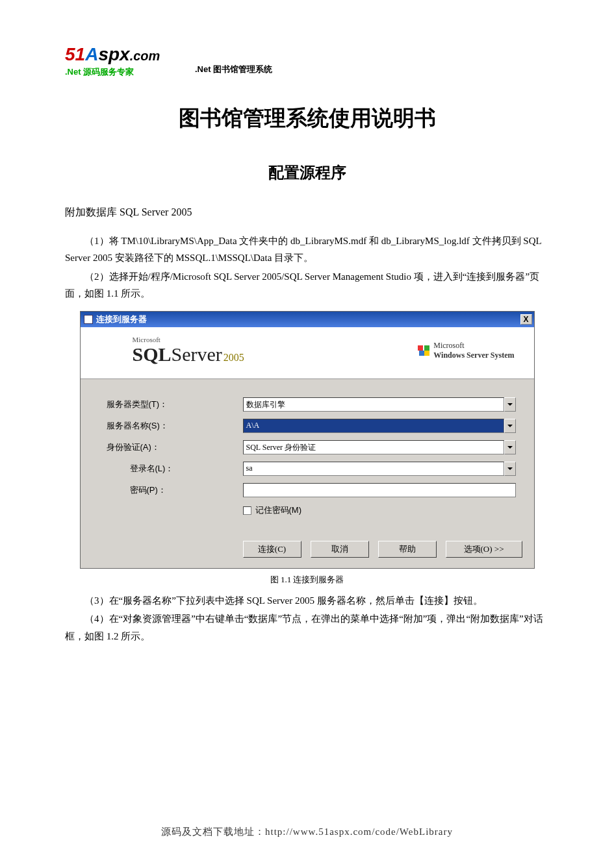  Describe the element at coordinates (307, 249) in the screenshot. I see `step-1-text: （1）将 TM\10\LibraryMS\App_Data 文件夹中的 db_L…` at that location.